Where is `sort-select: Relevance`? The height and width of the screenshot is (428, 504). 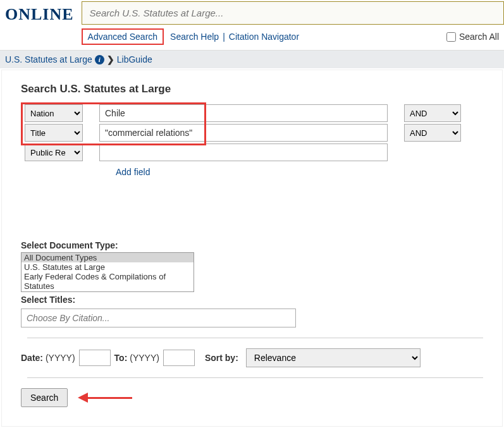 sort-select: Relevance is located at coordinates (333, 358).